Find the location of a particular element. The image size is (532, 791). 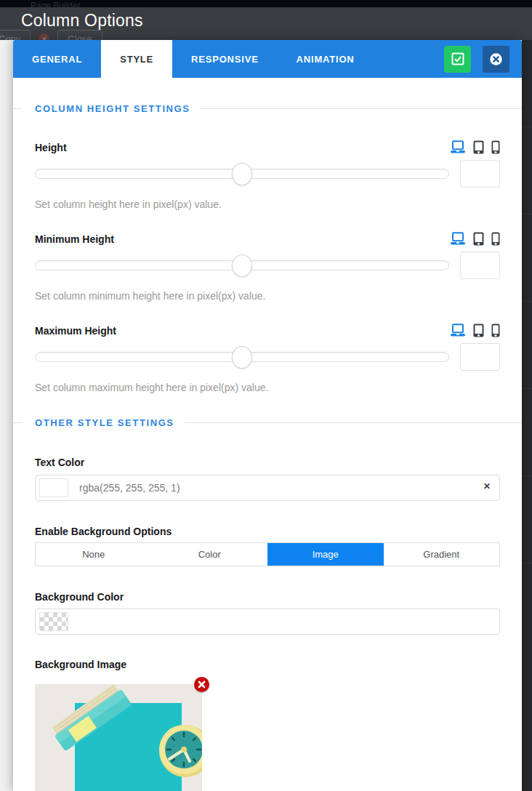

background-image-label: Background Image is located at coordinates (81, 664).